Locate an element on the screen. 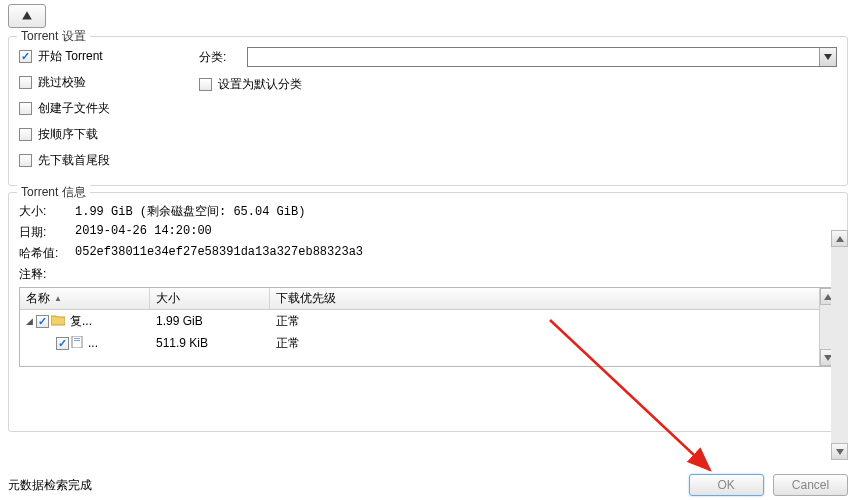 This screenshot has height=500, width=856. label-default-category: 设置为默认分类 is located at coordinates (260, 84).